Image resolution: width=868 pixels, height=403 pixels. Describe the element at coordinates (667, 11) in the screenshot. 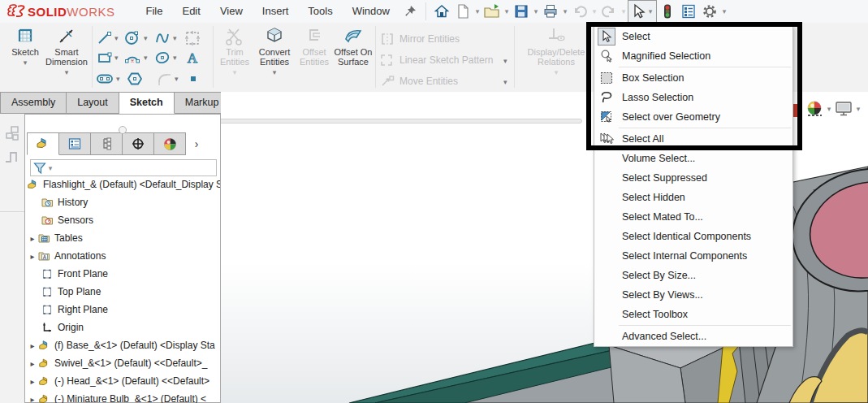

I see `rebuild-traffic-light-icon` at that location.